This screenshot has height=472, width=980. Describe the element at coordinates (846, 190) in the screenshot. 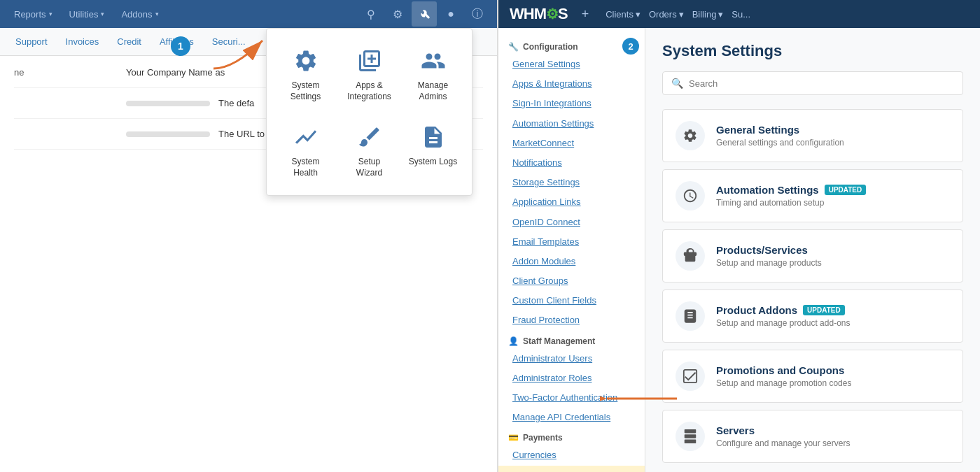

I see `automation-updated-badge: UPDATED` at that location.